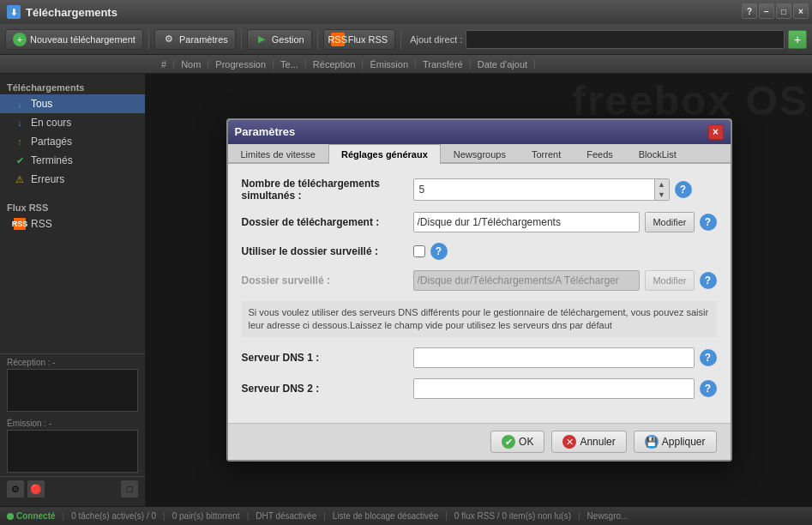 The width and height of the screenshot is (812, 525). I want to click on new-download-button: + Nouveau téléchargement, so click(74, 39).